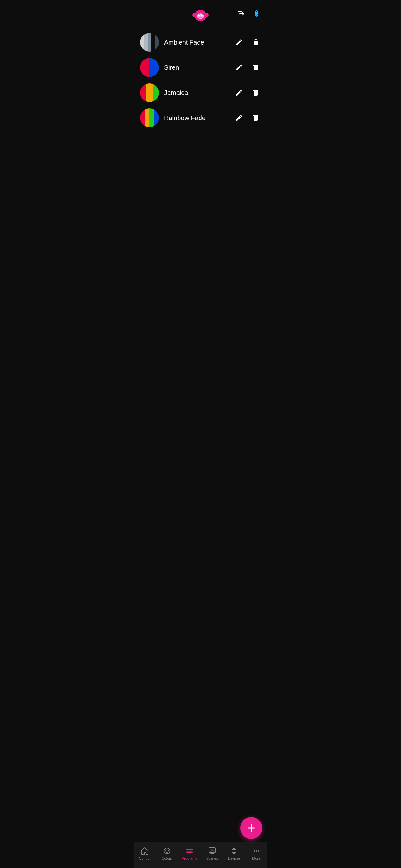  What do you see at coordinates (201, 67) in the screenshot?
I see `list-item: Siren` at bounding box center [201, 67].